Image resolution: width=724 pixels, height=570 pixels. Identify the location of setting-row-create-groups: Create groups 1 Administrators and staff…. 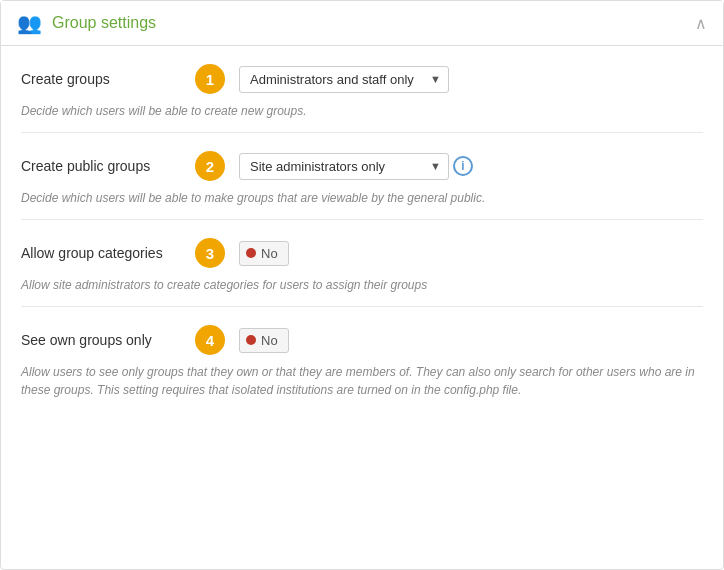
(362, 90).